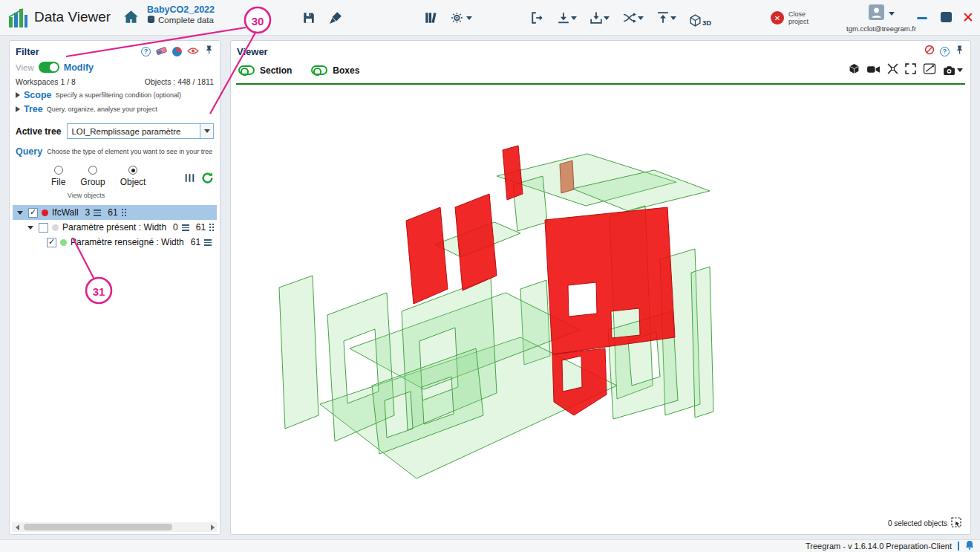 The height and width of the screenshot is (552, 980). What do you see at coordinates (212, 527) in the screenshot?
I see `scroll-right-button` at bounding box center [212, 527].